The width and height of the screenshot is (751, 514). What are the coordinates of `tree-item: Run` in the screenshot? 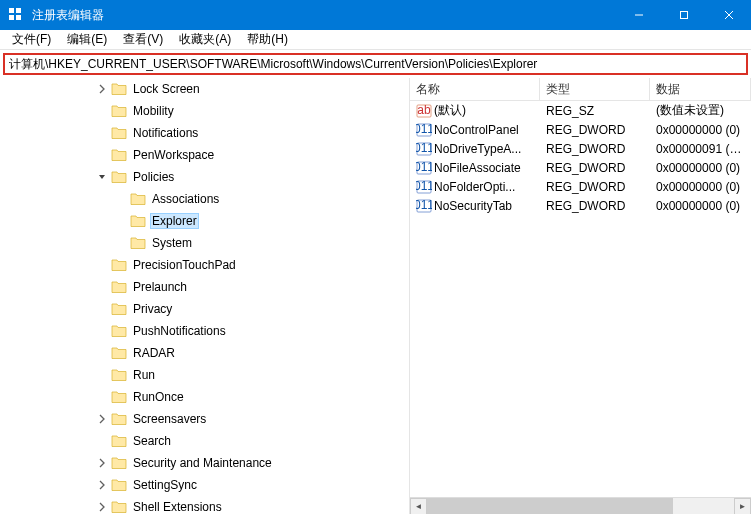 It's located at (204, 375).